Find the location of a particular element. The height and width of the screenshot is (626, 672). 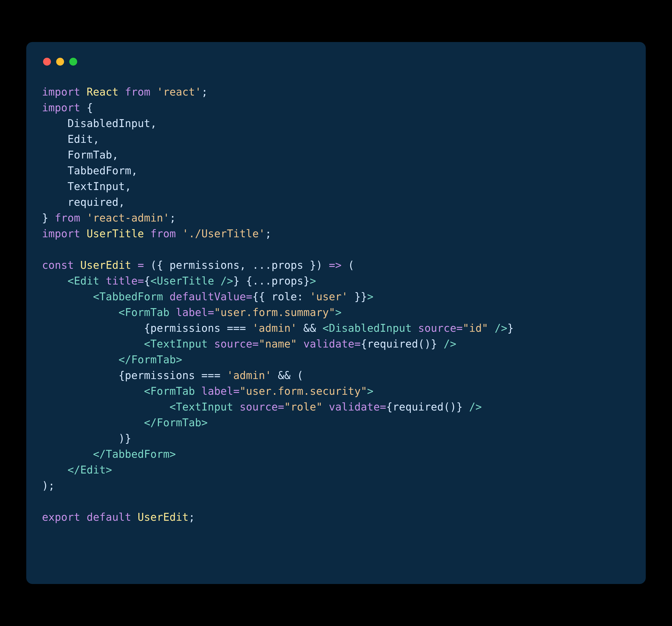

token-text: Edit, is located at coordinates (71, 139).